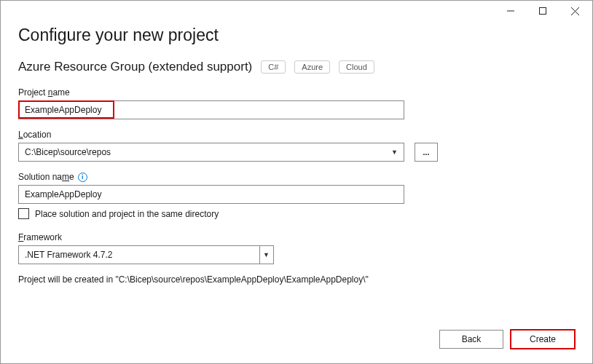  Describe the element at coordinates (296, 237) in the screenshot. I see `framework-label: Framework` at that location.